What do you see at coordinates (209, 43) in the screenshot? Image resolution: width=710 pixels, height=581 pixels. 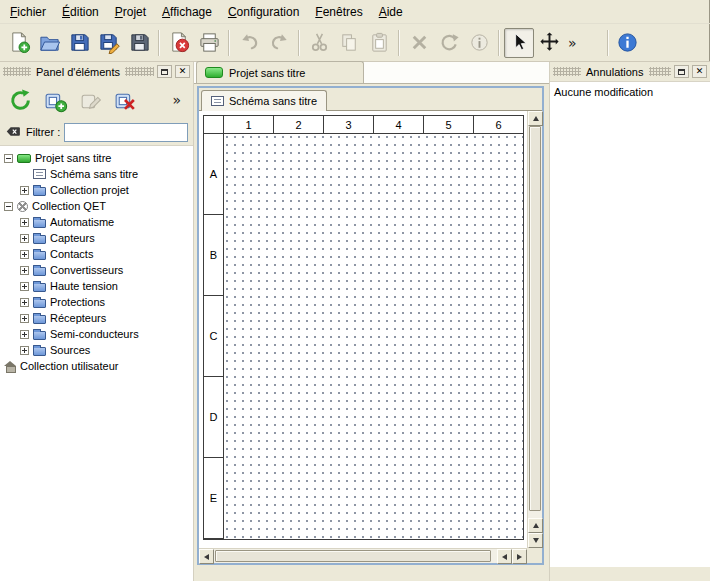 I see `print-button` at bounding box center [209, 43].